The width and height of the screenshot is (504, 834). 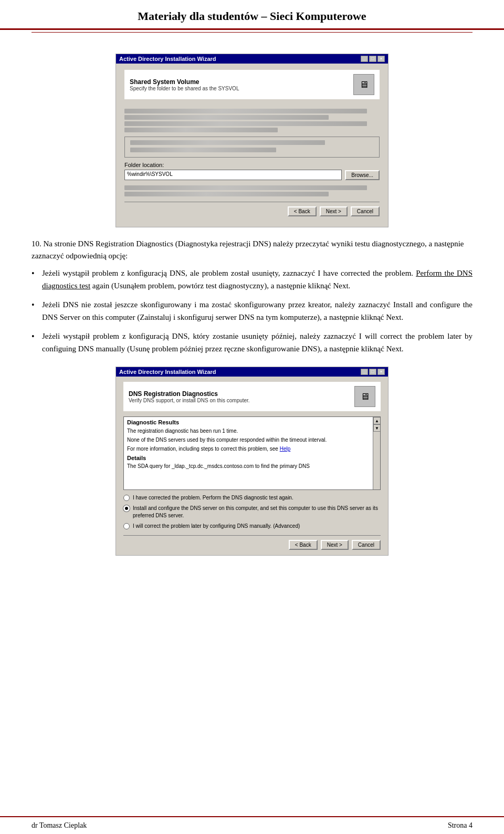 I want to click on scrollbar-up-arrow: ▲, so click(x=377, y=421).